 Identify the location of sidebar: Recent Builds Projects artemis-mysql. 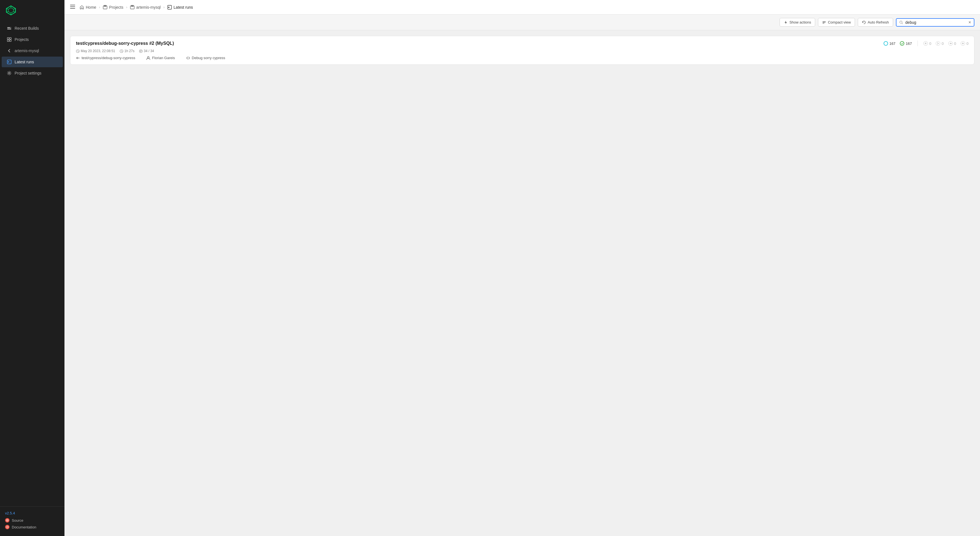
(32, 268).